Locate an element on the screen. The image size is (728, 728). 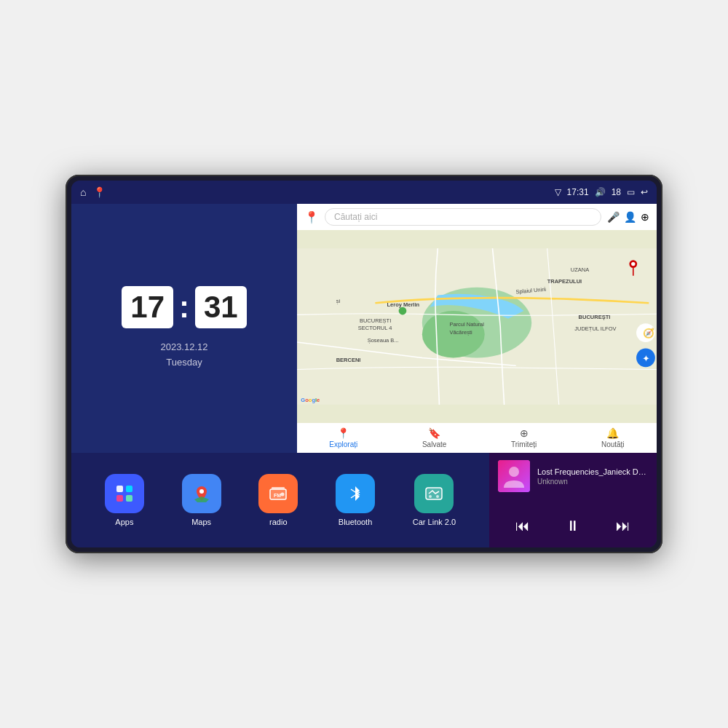
music-thumbnail is located at coordinates (514, 476).